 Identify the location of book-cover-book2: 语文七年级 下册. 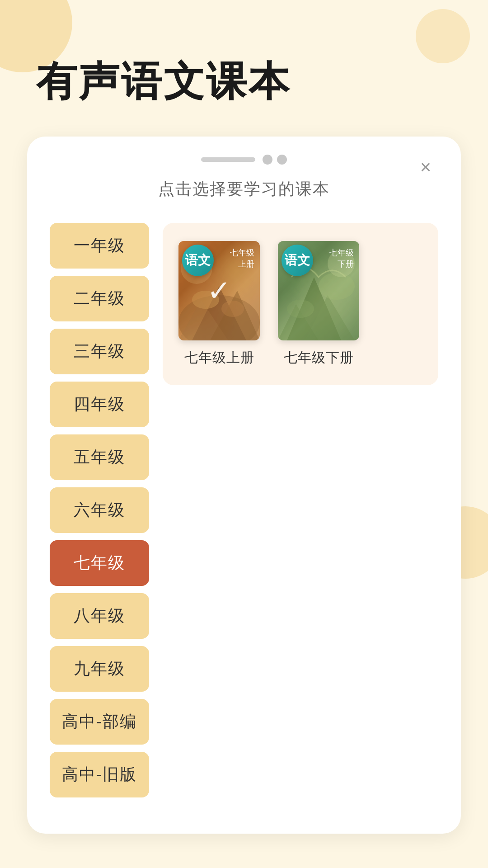
(319, 291).